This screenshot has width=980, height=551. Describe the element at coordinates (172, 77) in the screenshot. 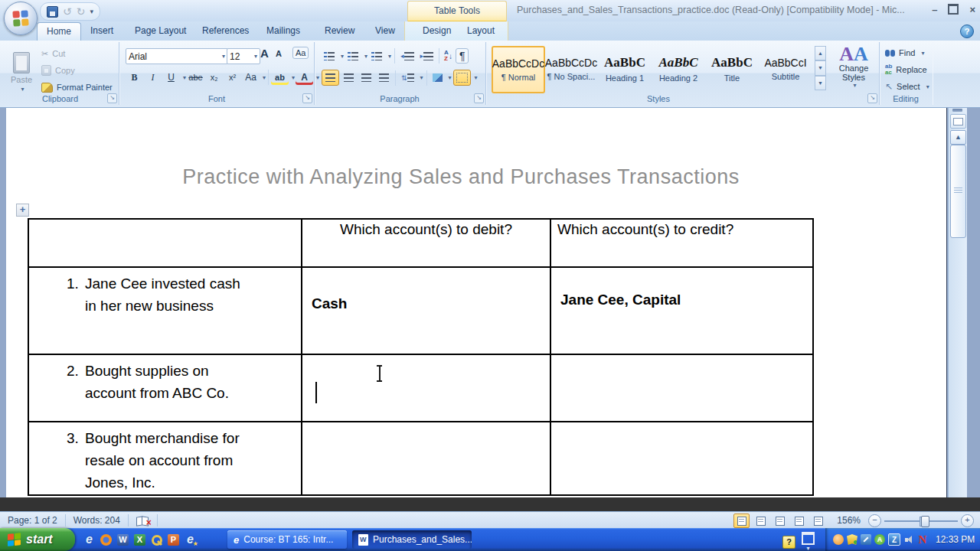

I see `underline-button: U` at that location.